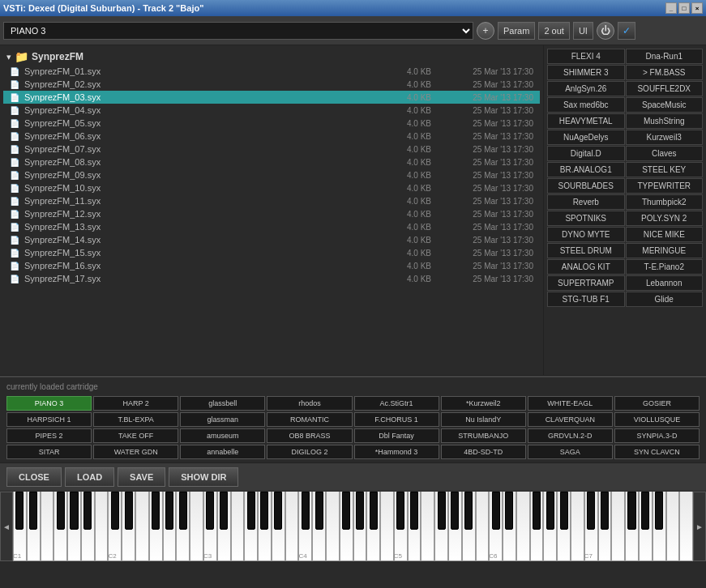  I want to click on patch-button: SpaceMusic, so click(665, 105).